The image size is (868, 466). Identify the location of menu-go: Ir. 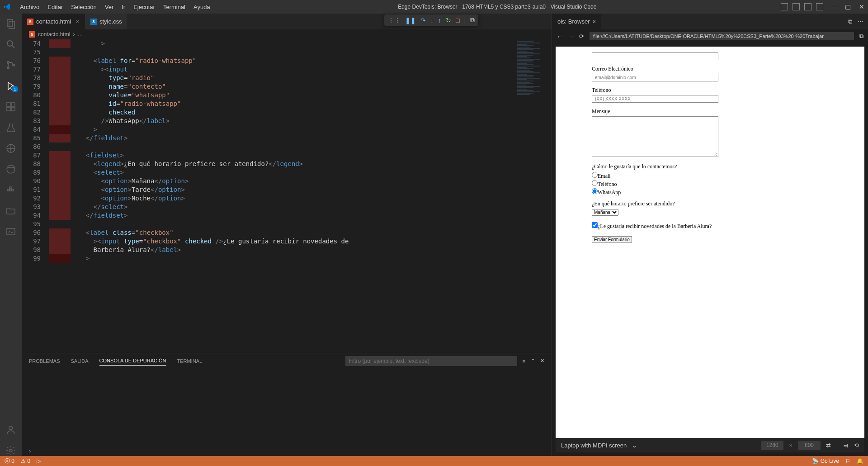
(123, 7).